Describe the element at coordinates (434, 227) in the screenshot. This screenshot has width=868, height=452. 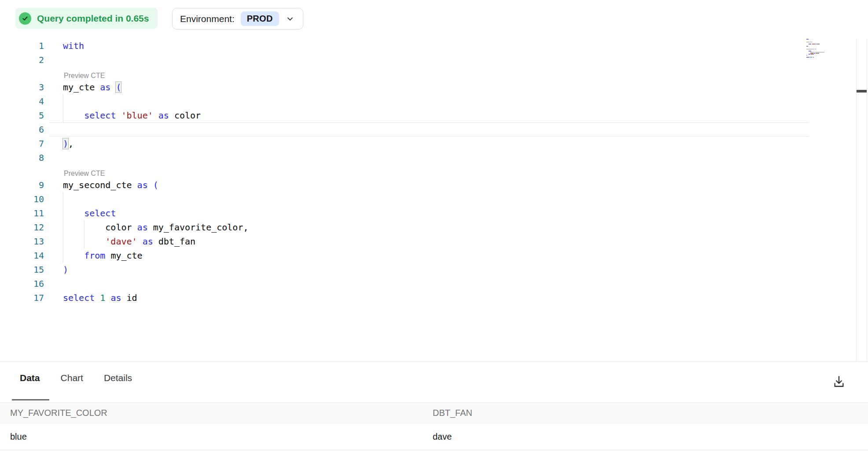
I see `code-line: 12 color as my_favorite_color,` at that location.